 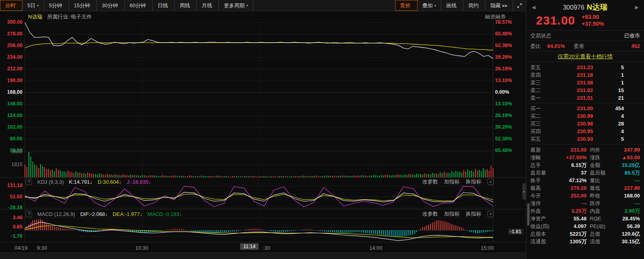 What do you see at coordinates (55, 6) in the screenshot?
I see `toolbar-button-label: 5分钟` at bounding box center [55, 6].